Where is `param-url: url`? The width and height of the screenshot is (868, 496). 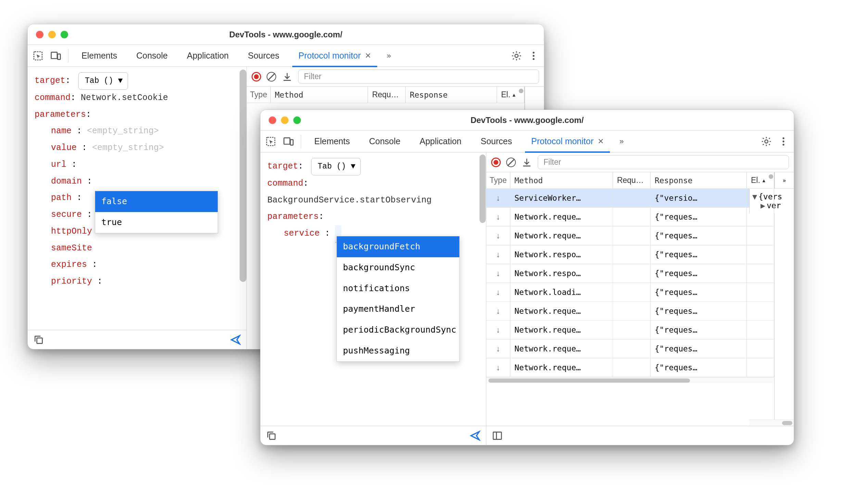 param-url: url is located at coordinates (59, 164).